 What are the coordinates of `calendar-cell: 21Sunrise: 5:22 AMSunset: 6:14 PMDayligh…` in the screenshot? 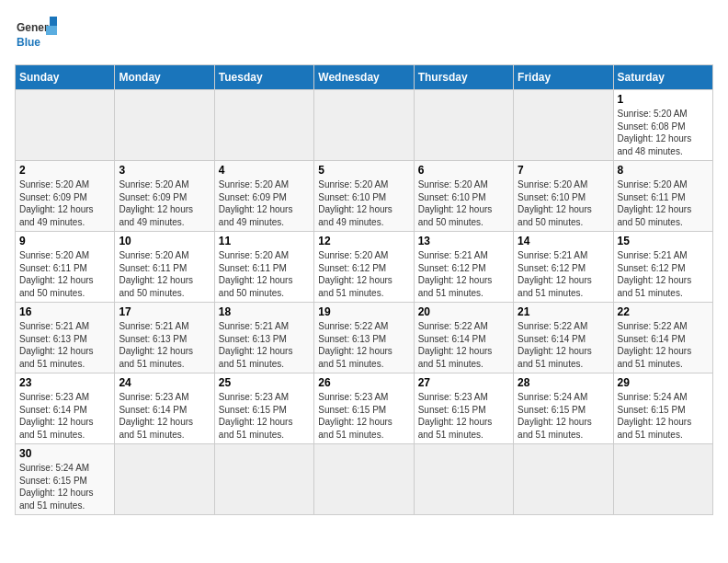 It's located at (563, 339).